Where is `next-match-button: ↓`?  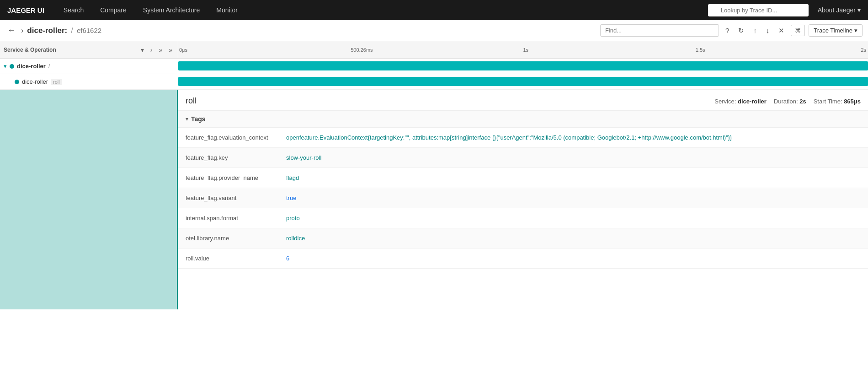
next-match-button: ↓ is located at coordinates (768, 30).